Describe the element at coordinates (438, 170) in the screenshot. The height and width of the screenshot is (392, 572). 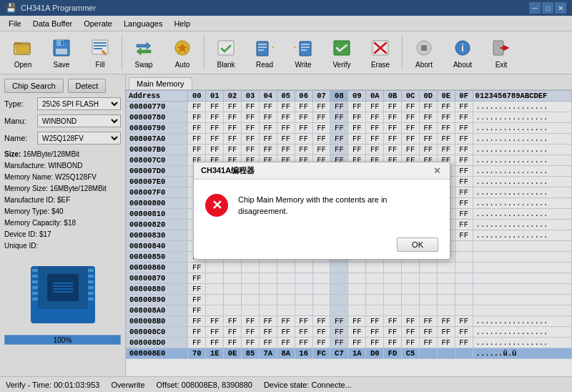
I see `dialog-close-button: ✕` at that location.